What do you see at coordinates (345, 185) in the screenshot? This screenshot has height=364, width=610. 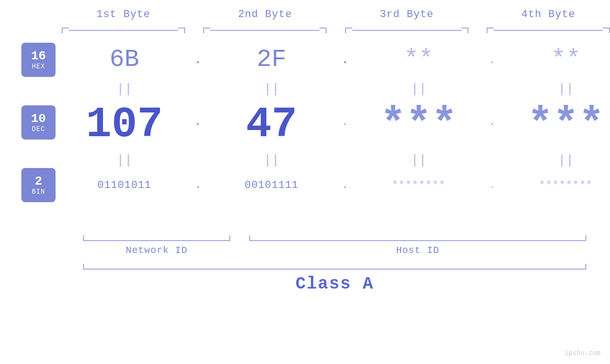 I see `bin-dot2-char: .` at bounding box center [345, 185].